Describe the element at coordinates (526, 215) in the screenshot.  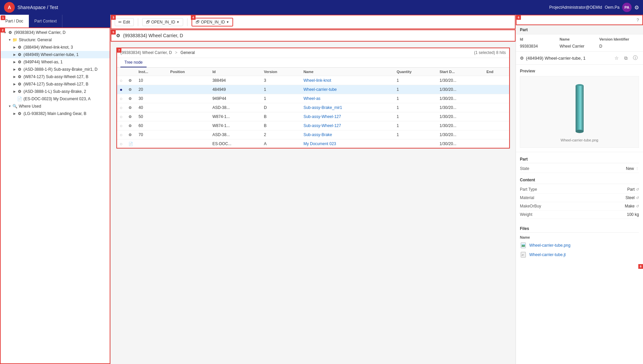
I see `weight-label: Weight` at that location.